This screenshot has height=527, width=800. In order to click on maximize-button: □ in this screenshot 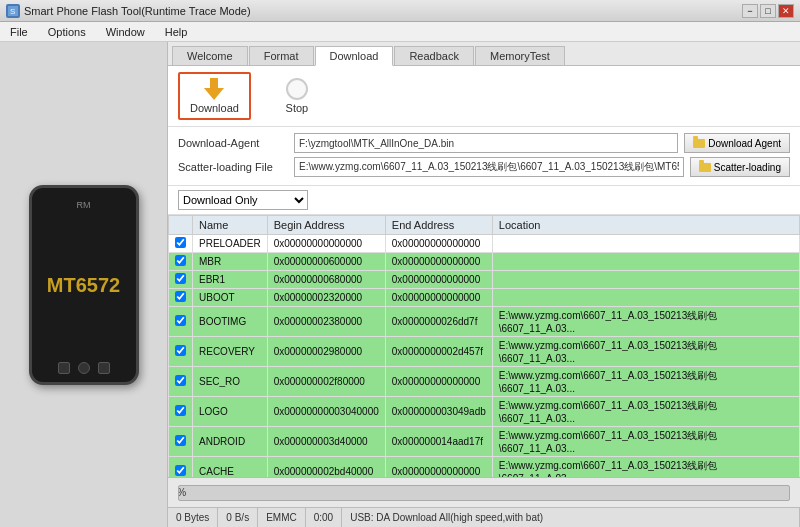, I will do `click(768, 11)`.